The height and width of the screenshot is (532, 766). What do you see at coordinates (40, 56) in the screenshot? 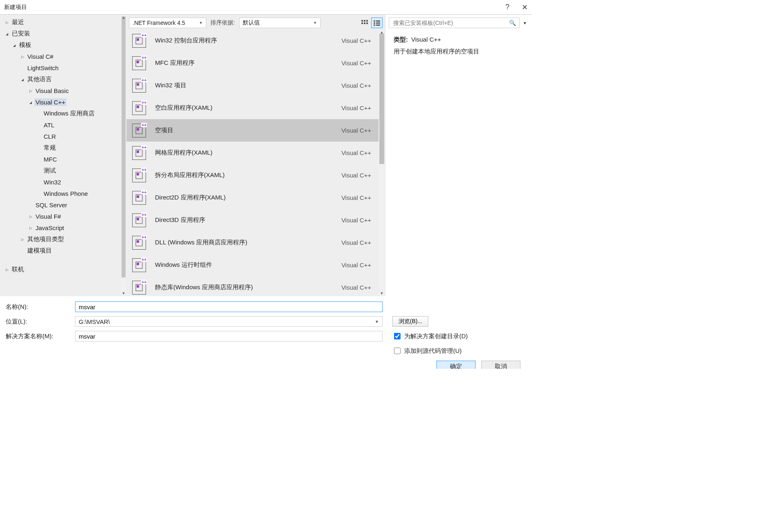
I see `tree-item-label: Visual C#` at bounding box center [40, 56].